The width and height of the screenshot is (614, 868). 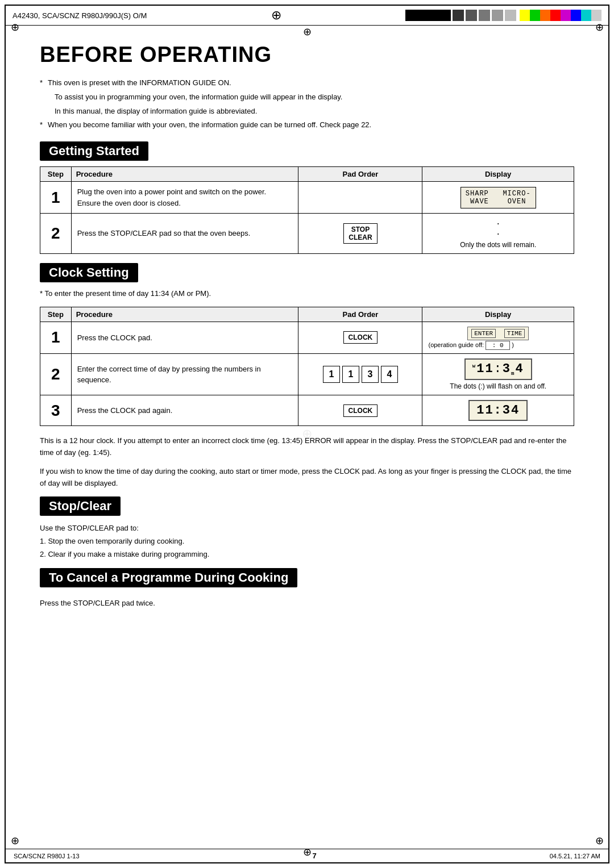 I want to click on procedure-cell: Enter the correct time of day by pressin…, so click(x=185, y=374).